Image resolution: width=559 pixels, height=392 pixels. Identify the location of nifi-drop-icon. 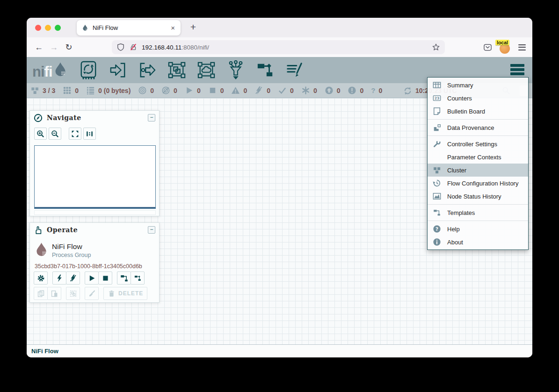
(60, 70).